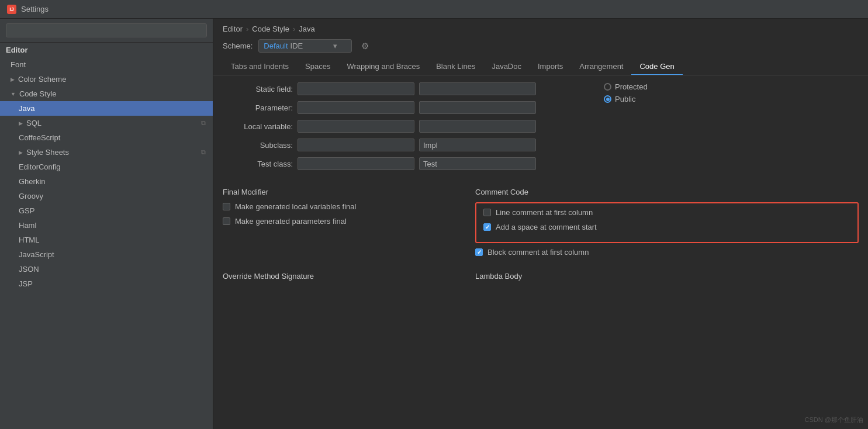  Describe the element at coordinates (106, 240) in the screenshot. I see `sidebar-item-html: HTML` at that location.